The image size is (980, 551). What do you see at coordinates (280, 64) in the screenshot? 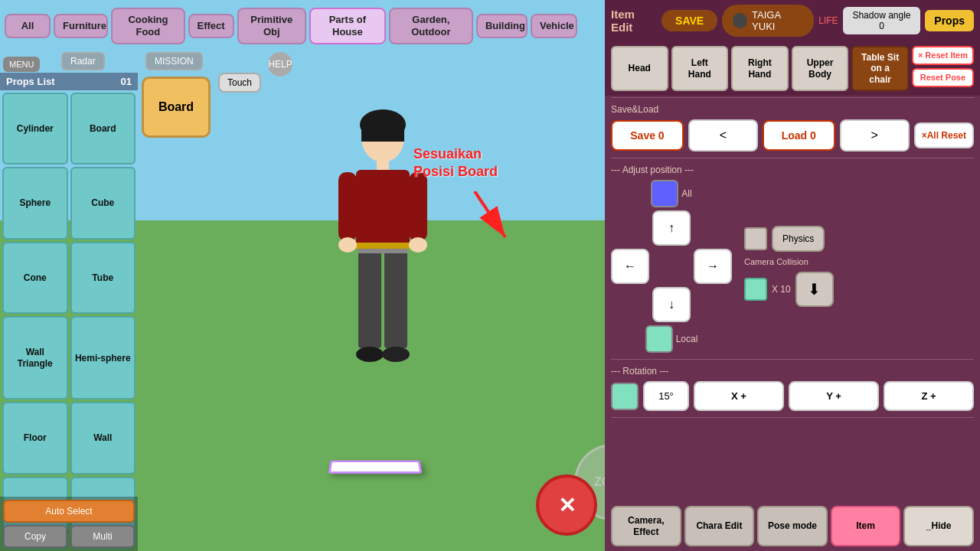
I see `help-button: HELP` at bounding box center [280, 64].